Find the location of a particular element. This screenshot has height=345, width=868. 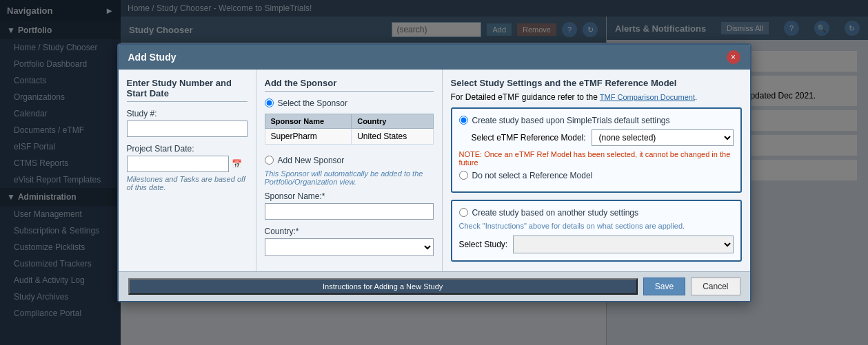

default-settings-radio is located at coordinates (463, 120).